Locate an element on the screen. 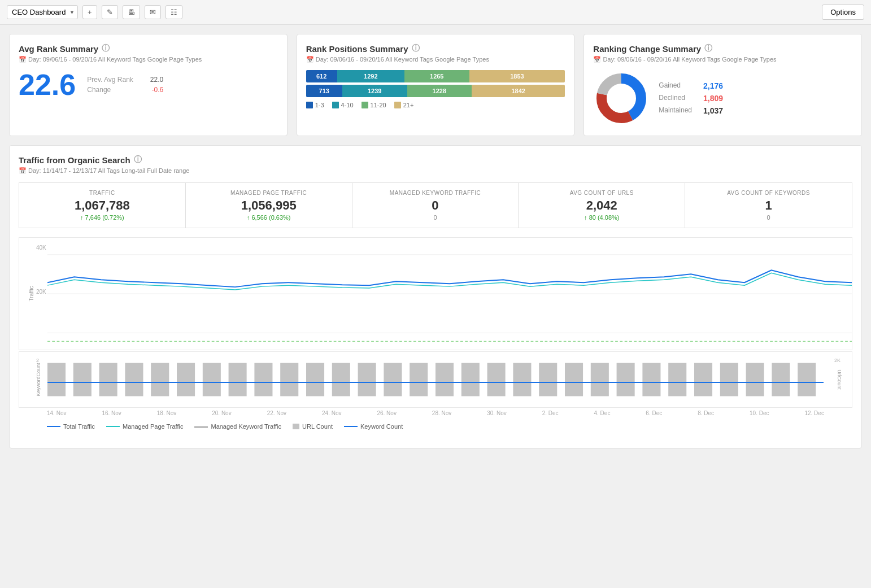 Image resolution: width=871 pixels, height=588 pixels. metric-traffic: TRAFFIC 1,067,788 ↑ 7,646 (0.72%) is located at coordinates (103, 206).